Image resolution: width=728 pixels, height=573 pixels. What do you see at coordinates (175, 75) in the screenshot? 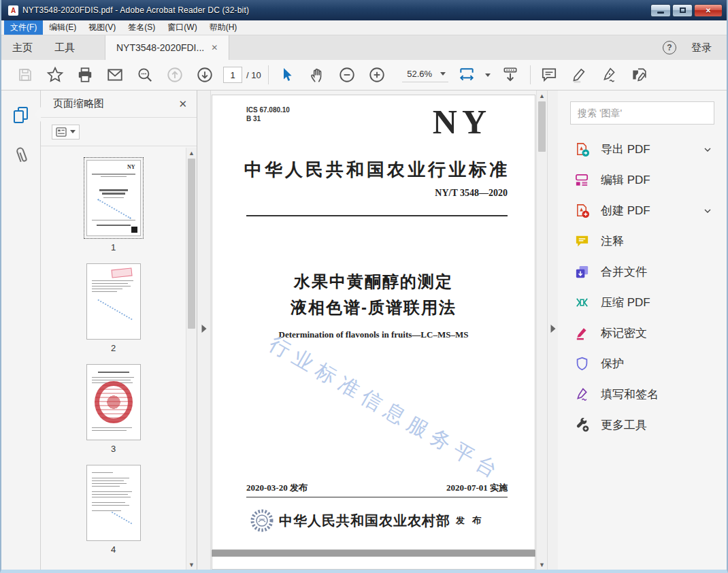
I see `previous-page-button` at bounding box center [175, 75].